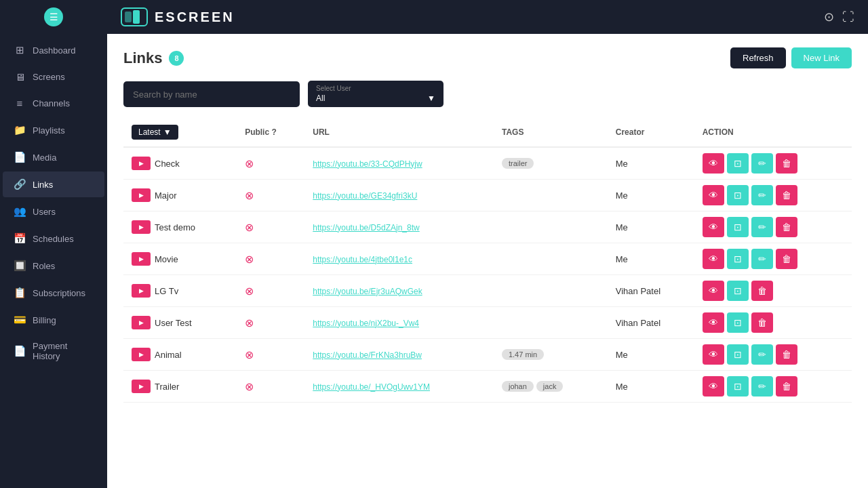 The height and width of the screenshot is (488, 868). Describe the element at coordinates (829, 17) in the screenshot. I see `account-icon: ⊙` at that location.